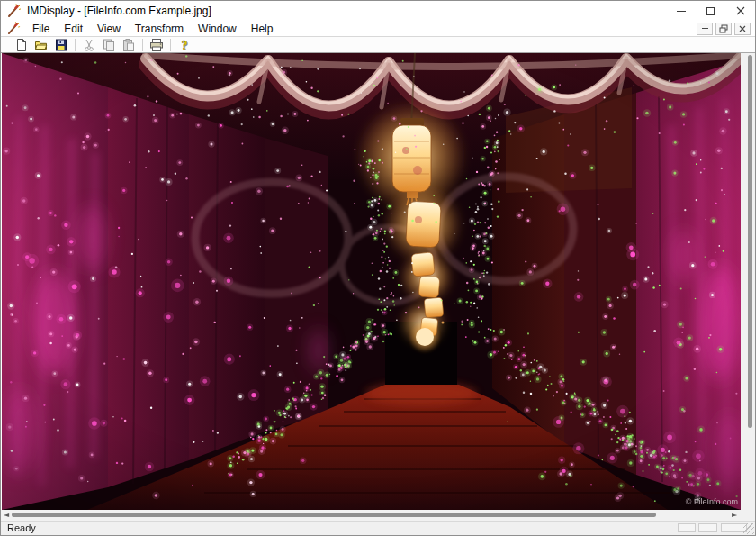  Describe the element at coordinates (724, 29) in the screenshot. I see `mdi-controls` at that location.